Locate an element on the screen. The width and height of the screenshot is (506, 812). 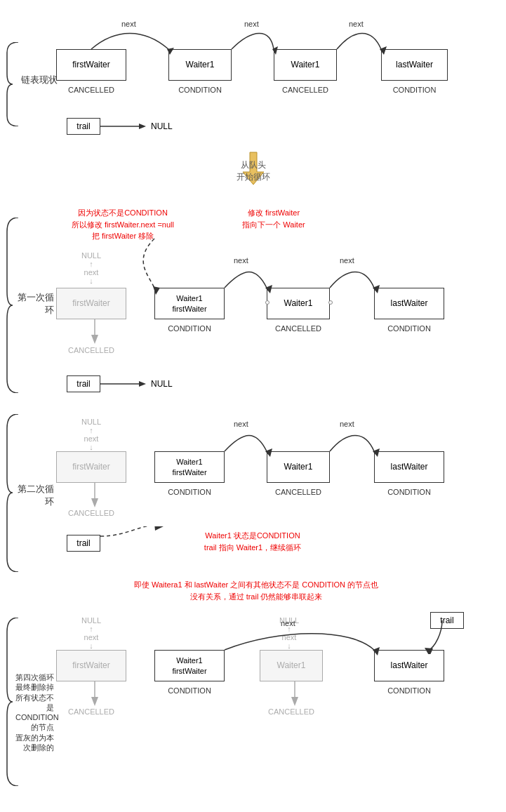
grey-arrow-down-4b is located at coordinates (295, 693).